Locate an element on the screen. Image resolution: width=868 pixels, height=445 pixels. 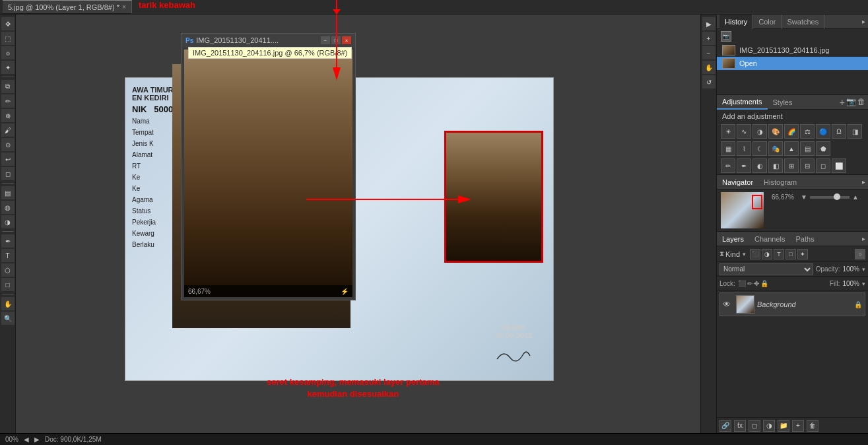
adj-tone-icon: ◐ is located at coordinates (760, 166).